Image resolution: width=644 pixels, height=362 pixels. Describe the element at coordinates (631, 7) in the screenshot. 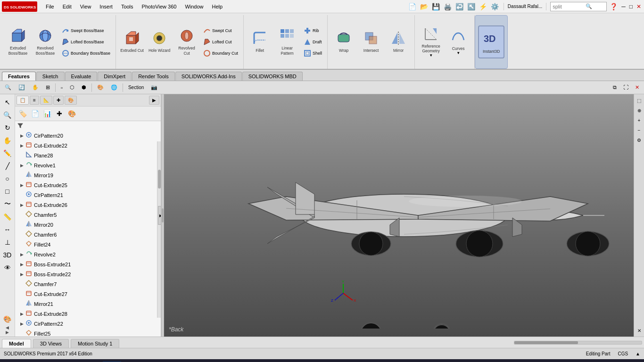

I see `maximize-icon: □` at that location.